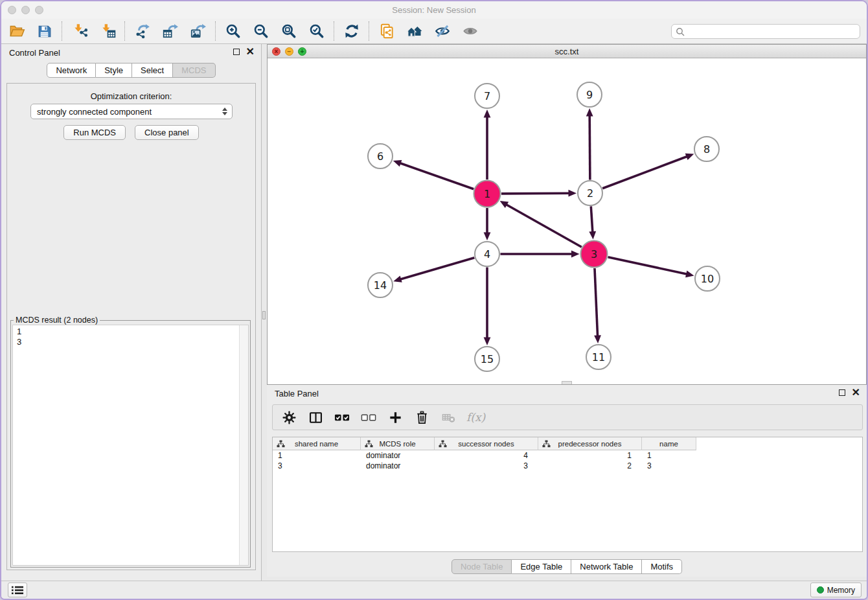 This screenshot has height=600, width=868. What do you see at coordinates (315, 417) in the screenshot?
I see `split-columns-icon` at bounding box center [315, 417].